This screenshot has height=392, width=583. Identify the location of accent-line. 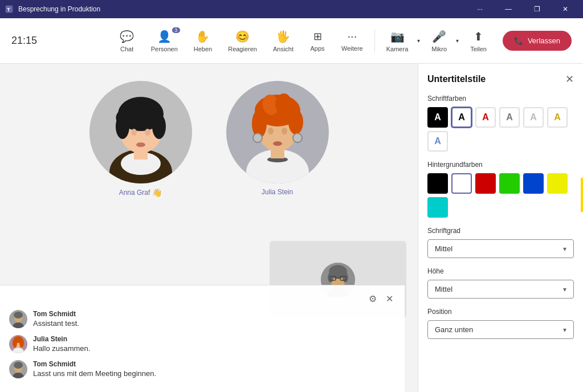
(582, 195).